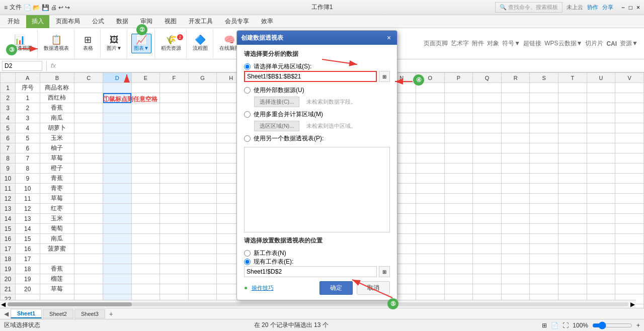 This screenshot has width=644, height=331. What do you see at coordinates (56, 43) in the screenshot?
I see `pivot-table-btn: 📋 数据透视表` at bounding box center [56, 43].